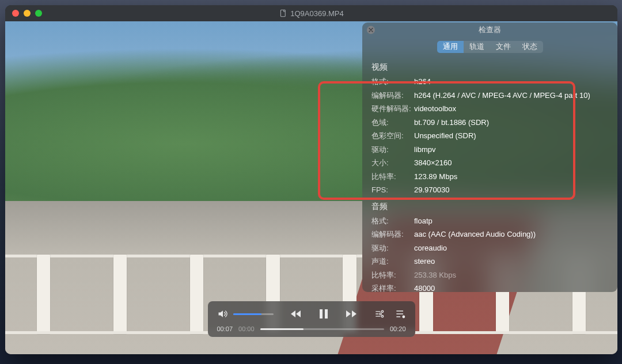 This screenshot has height=364, width=622. What do you see at coordinates (490, 30) in the screenshot?
I see `inspector-title: 检查器` at bounding box center [490, 30].